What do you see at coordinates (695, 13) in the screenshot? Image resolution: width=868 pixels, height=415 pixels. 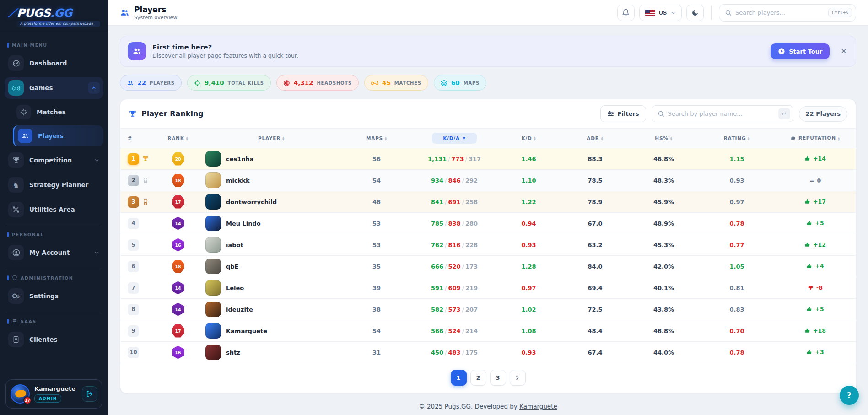 I see `dark-mode-toggle` at bounding box center [695, 13].